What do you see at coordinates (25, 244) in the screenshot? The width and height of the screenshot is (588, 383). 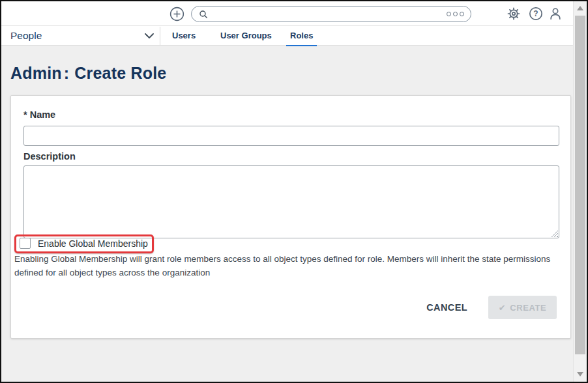 I see `global-membership-checkbox` at bounding box center [25, 244].